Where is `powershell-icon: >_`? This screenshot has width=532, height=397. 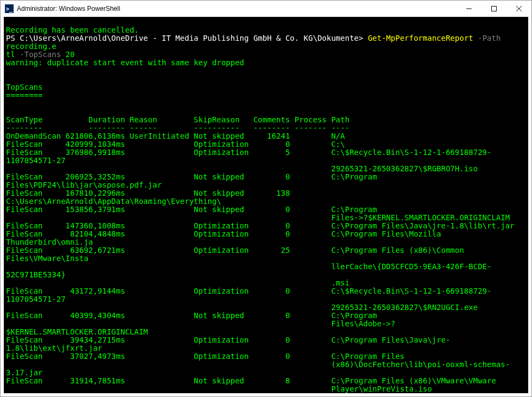
powershell-icon: >_ is located at coordinates (9, 9).